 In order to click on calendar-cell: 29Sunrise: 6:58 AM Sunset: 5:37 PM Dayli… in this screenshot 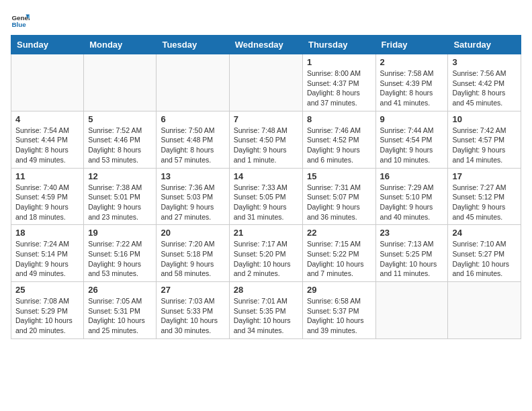, I will do `click(339, 310)`.